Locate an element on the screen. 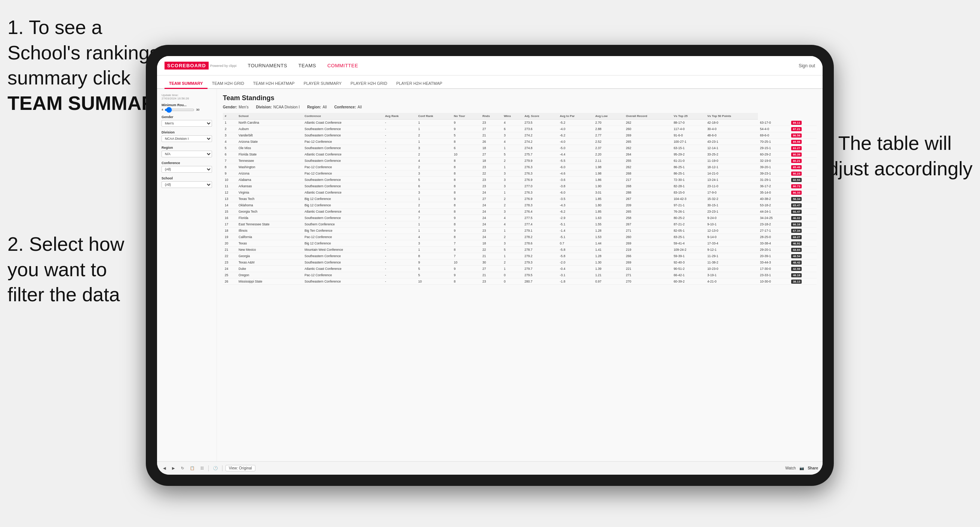 This screenshot has width=980, height=527. school-select: (All) is located at coordinates (187, 185).